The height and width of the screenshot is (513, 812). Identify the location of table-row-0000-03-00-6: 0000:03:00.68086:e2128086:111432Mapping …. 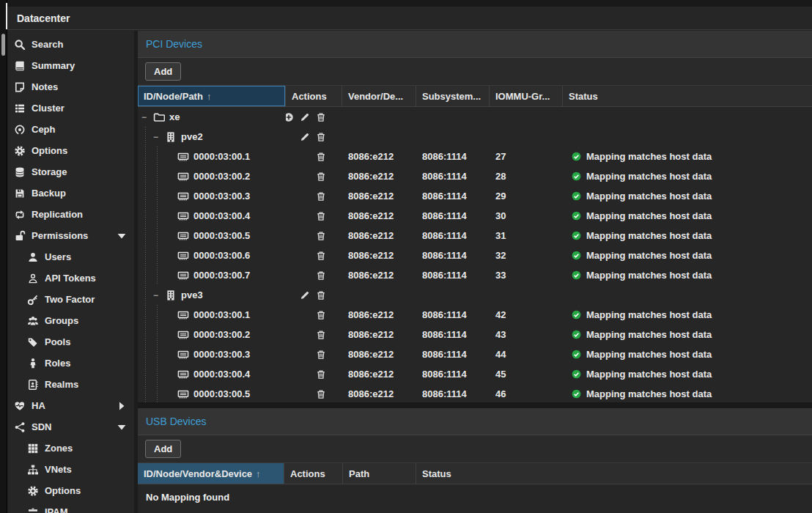
(475, 255).